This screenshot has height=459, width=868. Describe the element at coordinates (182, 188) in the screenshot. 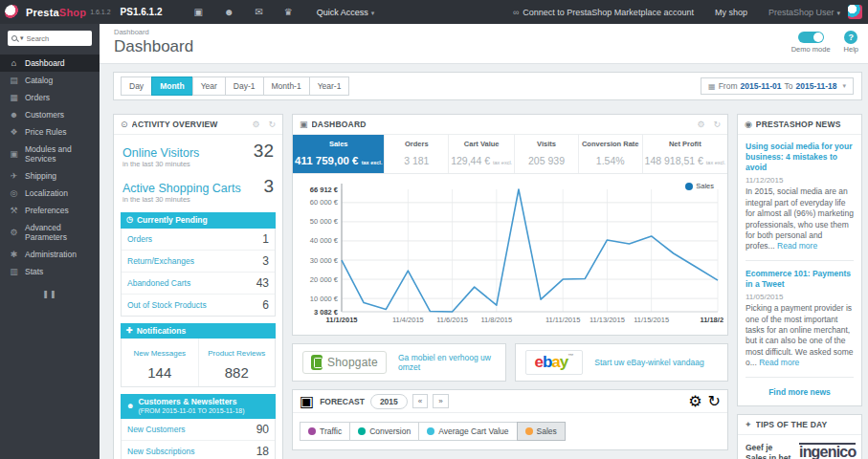

I see `active-carts-link: Active Shopping Carts` at that location.